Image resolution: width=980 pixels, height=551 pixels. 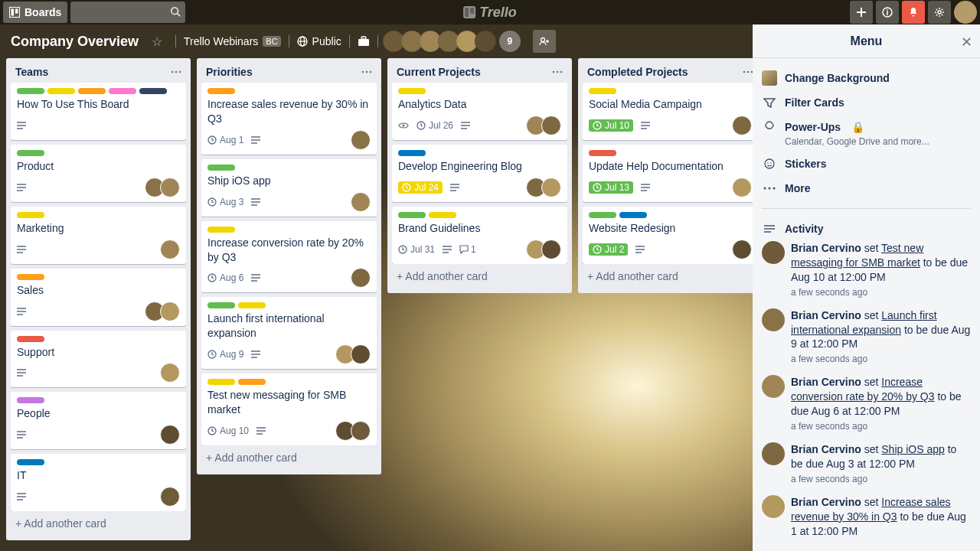 What do you see at coordinates (544, 41) in the screenshot?
I see `invite-button` at bounding box center [544, 41].